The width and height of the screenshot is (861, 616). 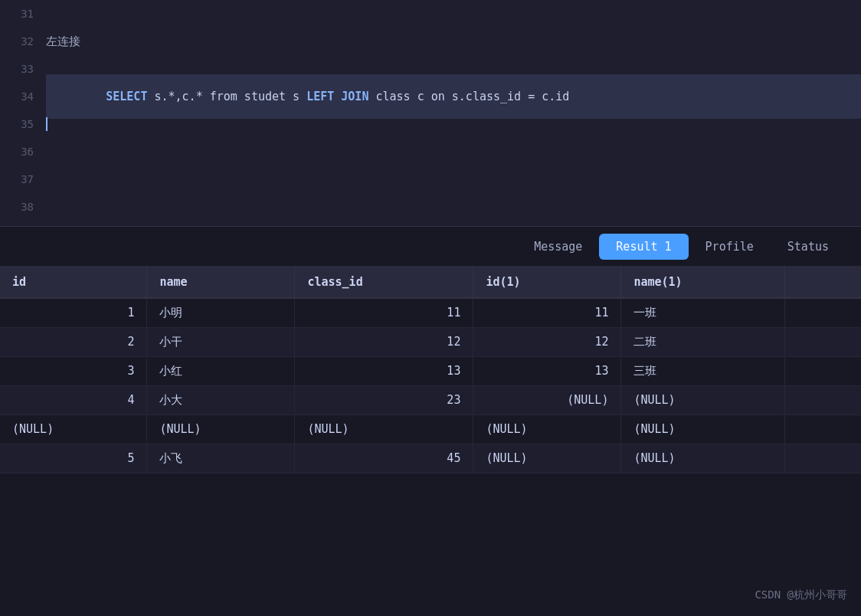 I want to click on cell-id: 2, so click(x=74, y=342).